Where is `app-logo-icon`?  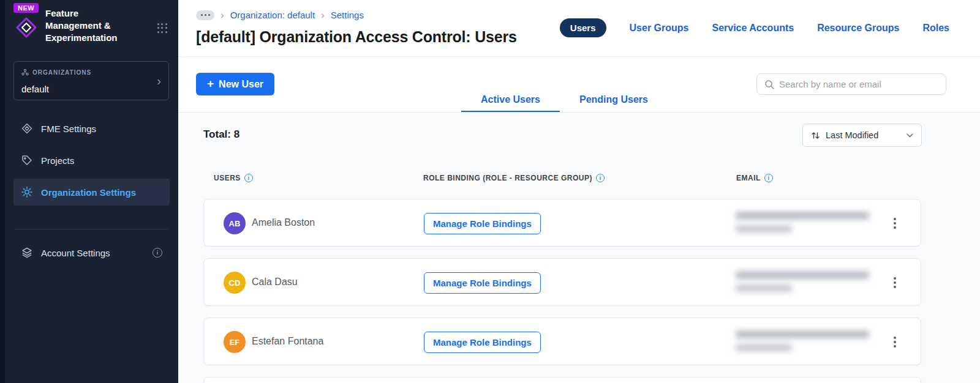 app-logo-icon is located at coordinates (26, 28).